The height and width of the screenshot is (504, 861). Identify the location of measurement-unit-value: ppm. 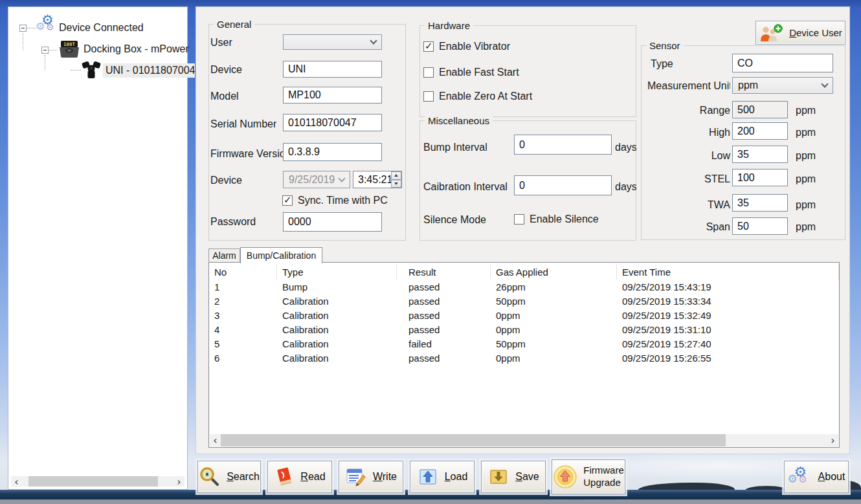
(748, 85).